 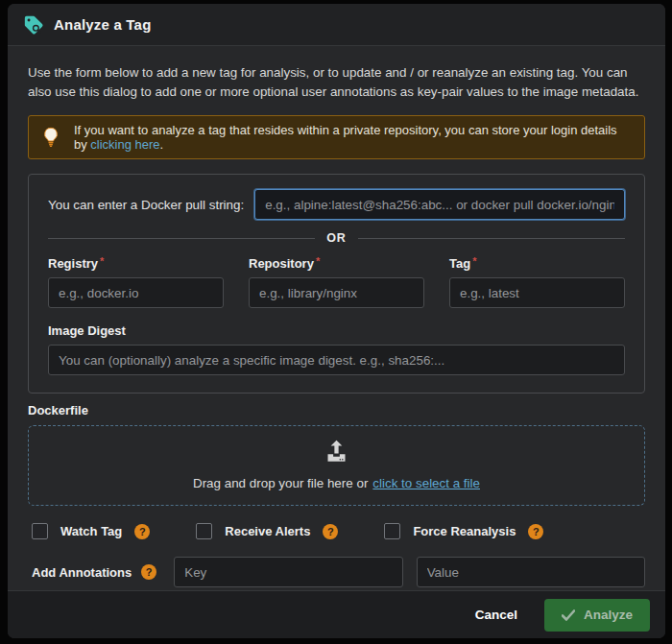 I want to click on receive-alerts-help-icon: ?, so click(x=330, y=532).